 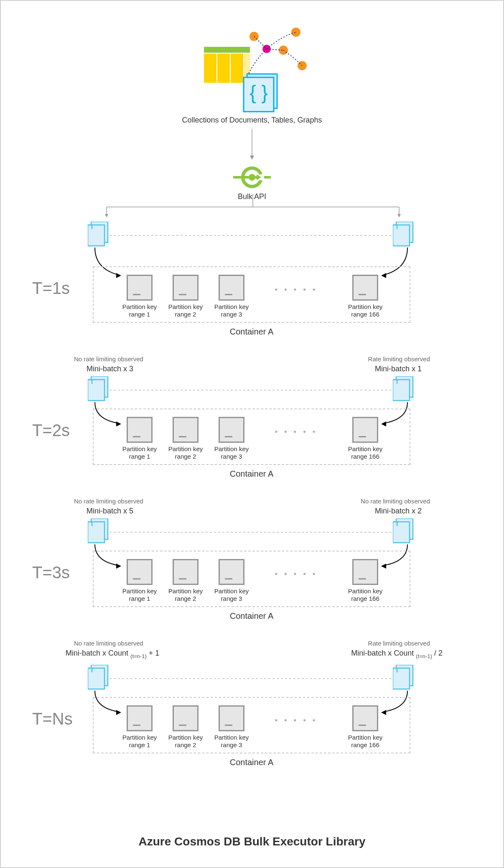 What do you see at coordinates (252, 725) in the screenshot?
I see `container-box-n: Partition keyrange 1Partition keyrange 2…` at bounding box center [252, 725].